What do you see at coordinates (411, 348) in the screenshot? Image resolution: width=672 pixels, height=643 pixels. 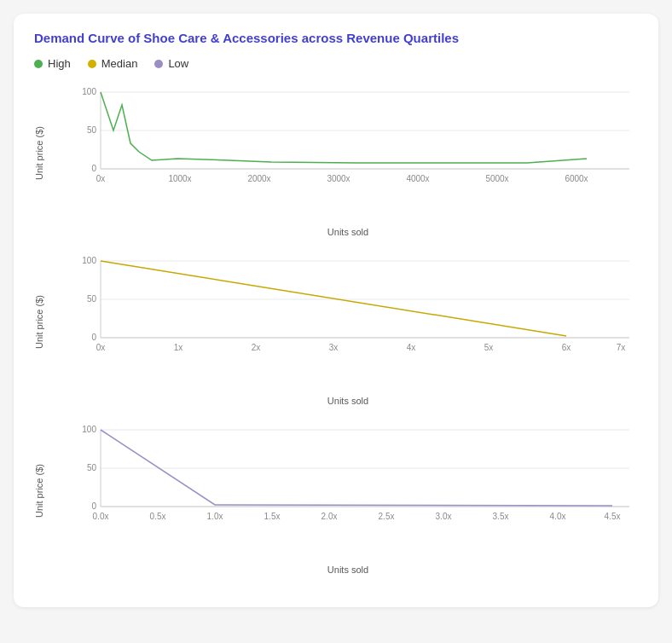 I see `svg-text: 4x` at bounding box center [411, 348].